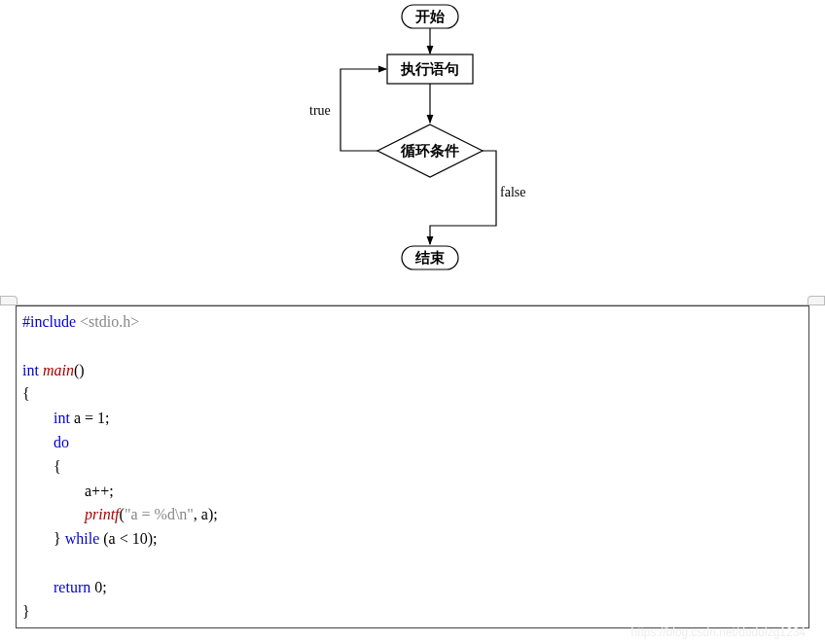  I want to click on watermark: https://blog.csdn.net/dodolzg1234, so click(718, 630).